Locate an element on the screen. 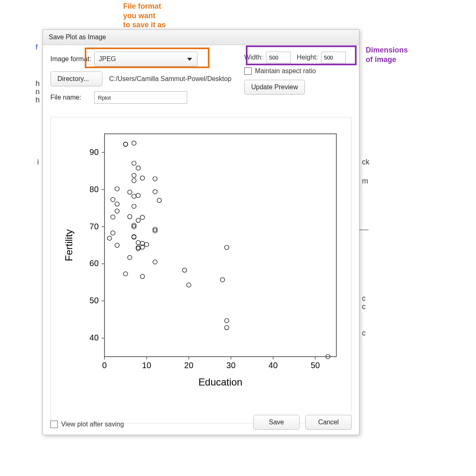  chevron-down-icon is located at coordinates (190, 60).